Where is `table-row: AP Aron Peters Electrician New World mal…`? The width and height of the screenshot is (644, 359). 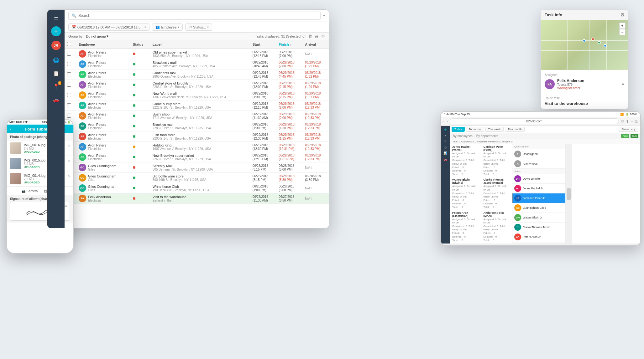
table-row: AP Aron Peters Electrician New World mal… is located at coordinates (197, 95).